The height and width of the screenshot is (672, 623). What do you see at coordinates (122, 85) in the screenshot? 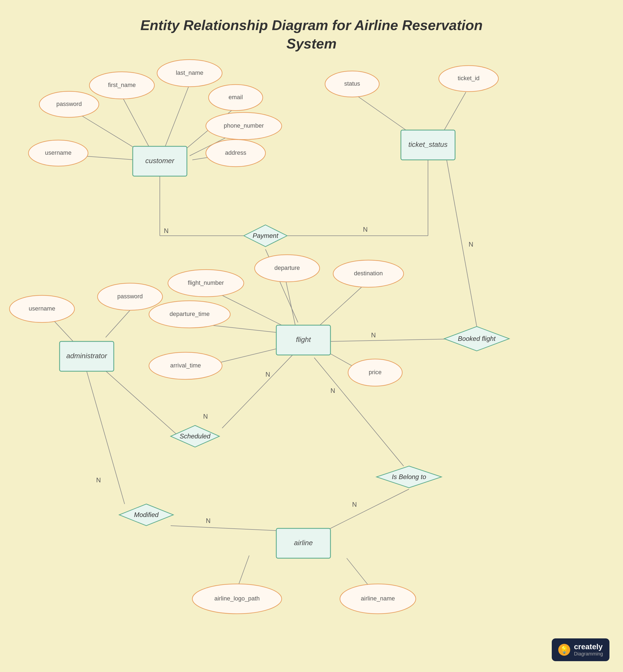
I see `attr-first-name: first_name` at bounding box center [122, 85].